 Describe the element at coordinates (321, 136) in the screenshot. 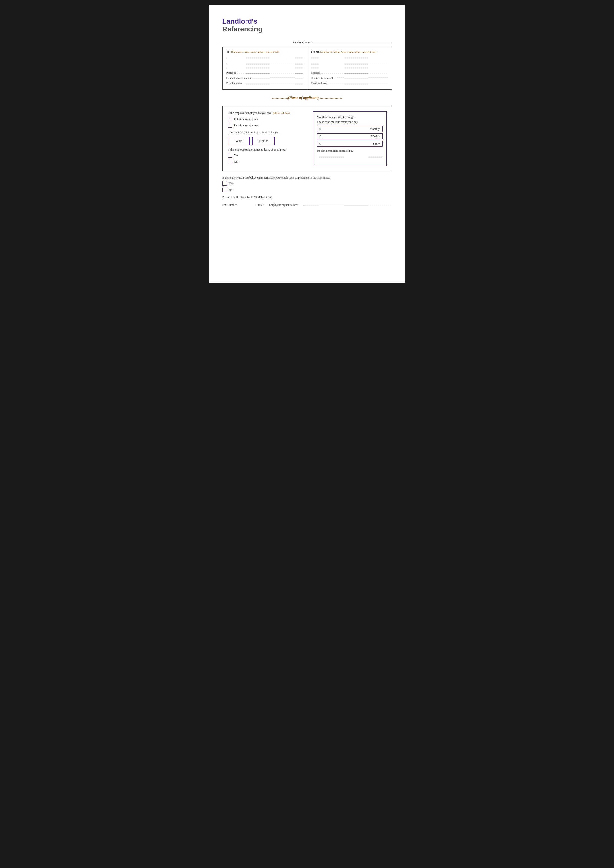

I see `weekly-pound: £` at that location.